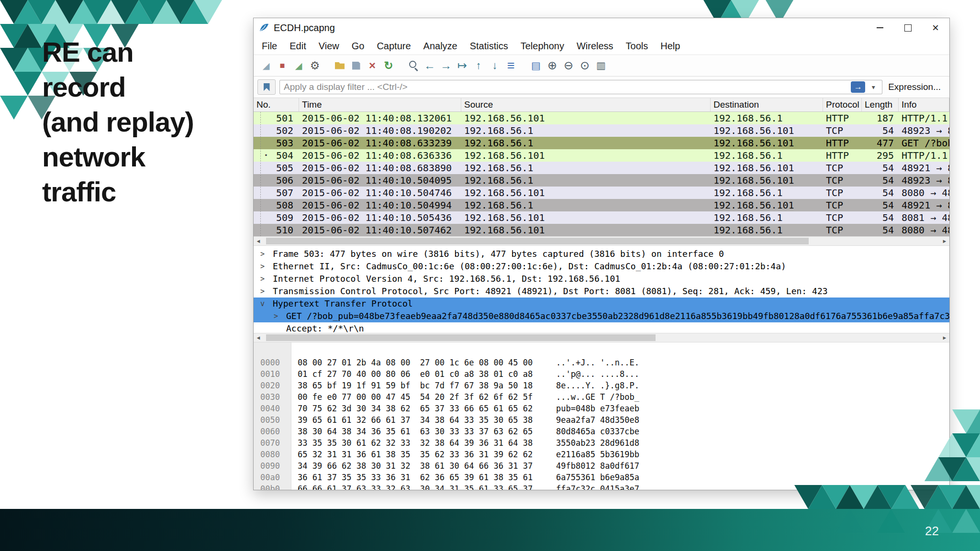 The height and width of the screenshot is (551, 980). What do you see at coordinates (581, 87) in the screenshot?
I see `display-filter-input` at bounding box center [581, 87].